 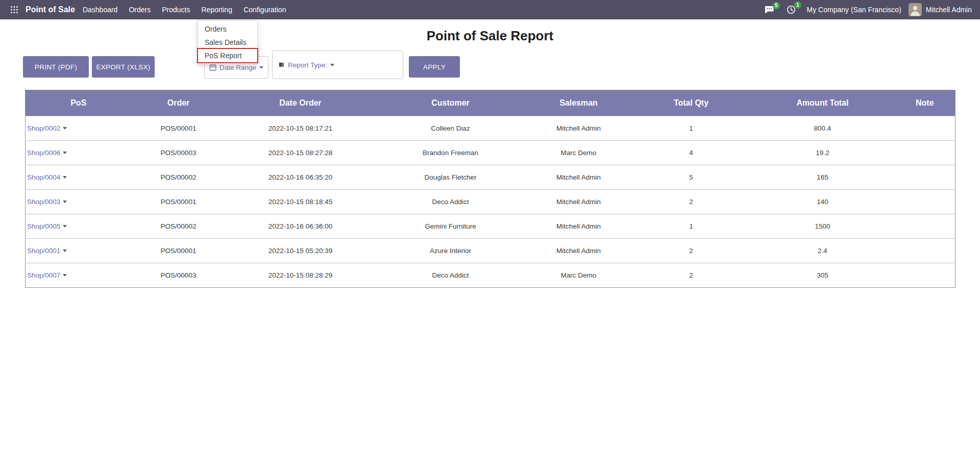 What do you see at coordinates (865, 10) in the screenshot?
I see `navbar-systray: 5 1 My Company (San Francisco) Mitchell …` at bounding box center [865, 10].